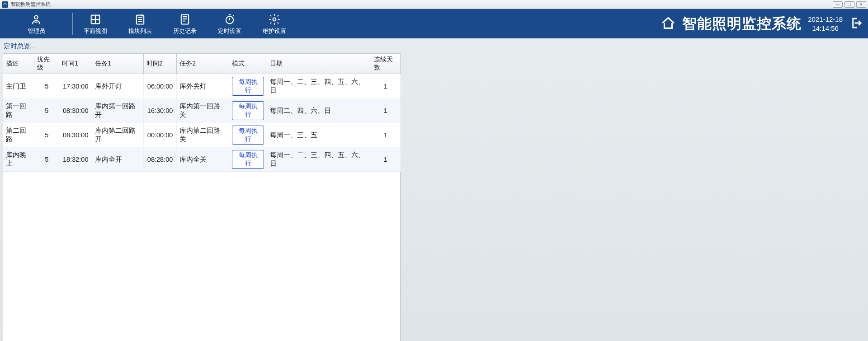  I want to click on cell-task2: 库内全关, so click(203, 160).